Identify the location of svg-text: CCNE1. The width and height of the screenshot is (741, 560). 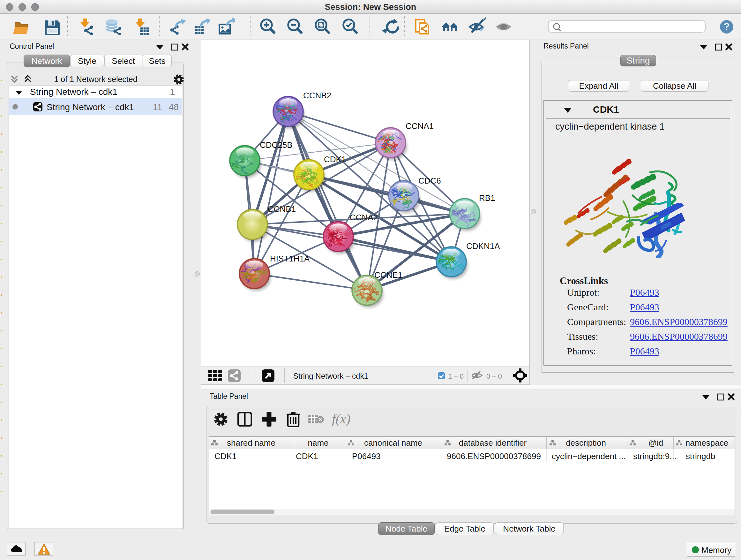
(388, 275).